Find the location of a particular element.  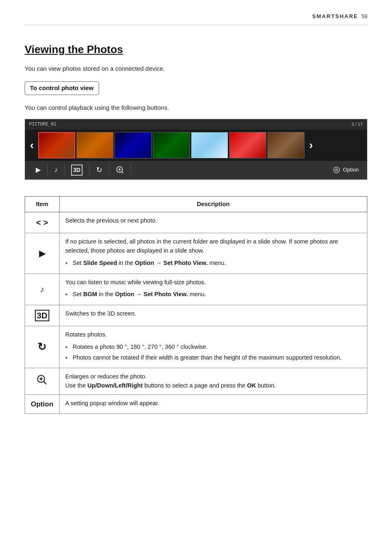

bullet-list: Set BGM in the Option → Set Photo View. … is located at coordinates (213, 295).